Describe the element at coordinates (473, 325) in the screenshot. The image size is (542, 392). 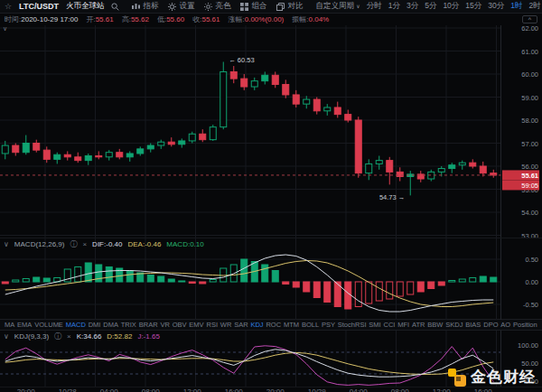
I see `tab-BIAS: BIAS` at that location.